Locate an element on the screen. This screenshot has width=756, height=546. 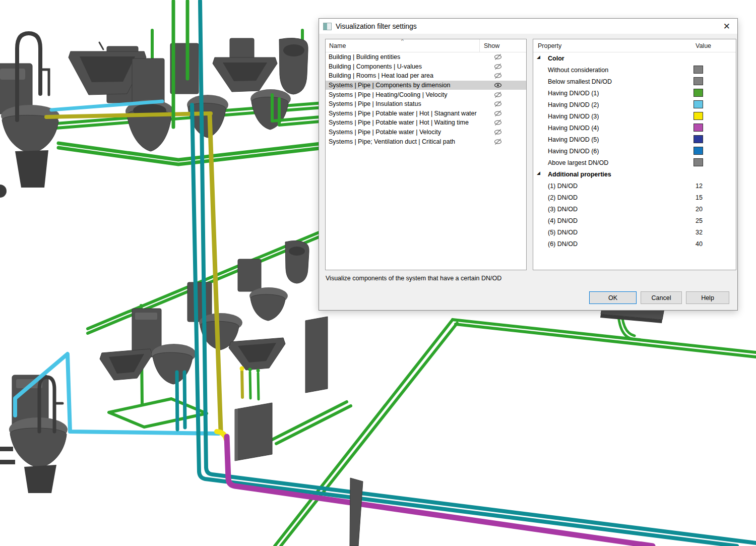
property-row: (5) DN/OD32 is located at coordinates (635, 232).